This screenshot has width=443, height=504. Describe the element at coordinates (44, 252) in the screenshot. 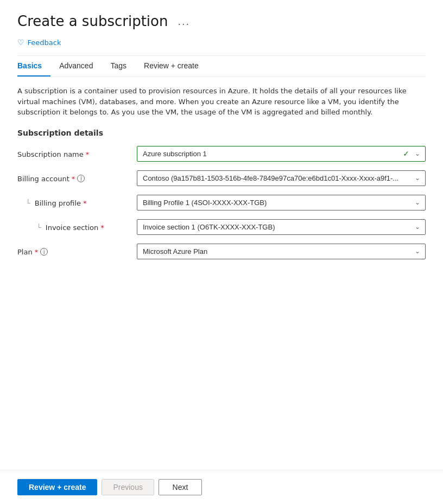

I see `plan-info-icon: i` at that location.